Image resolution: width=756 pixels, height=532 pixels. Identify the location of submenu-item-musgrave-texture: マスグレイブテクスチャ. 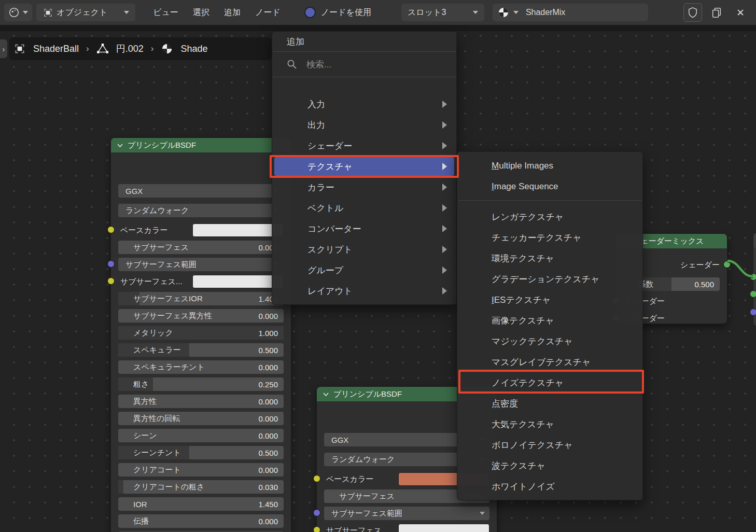
(550, 362).